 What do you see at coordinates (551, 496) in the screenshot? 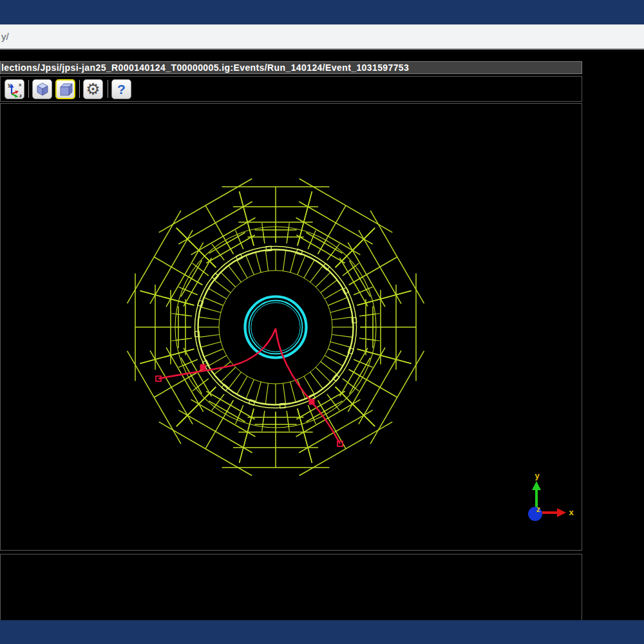
I see `axes-gizmo: yxz` at bounding box center [551, 496].